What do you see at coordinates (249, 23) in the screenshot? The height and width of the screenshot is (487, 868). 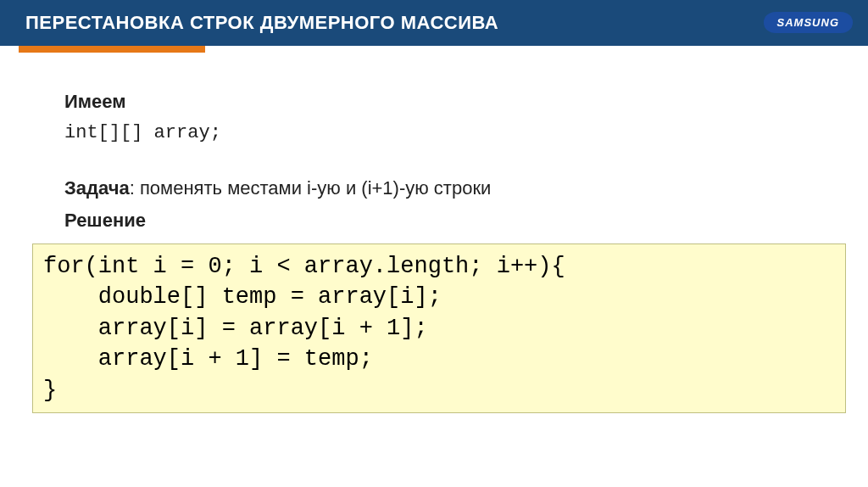 I see `slide-title: ПЕРЕСТАНОВКА СТРОК ДВУМЕРНОГО МАССИВА` at bounding box center [249, 23].